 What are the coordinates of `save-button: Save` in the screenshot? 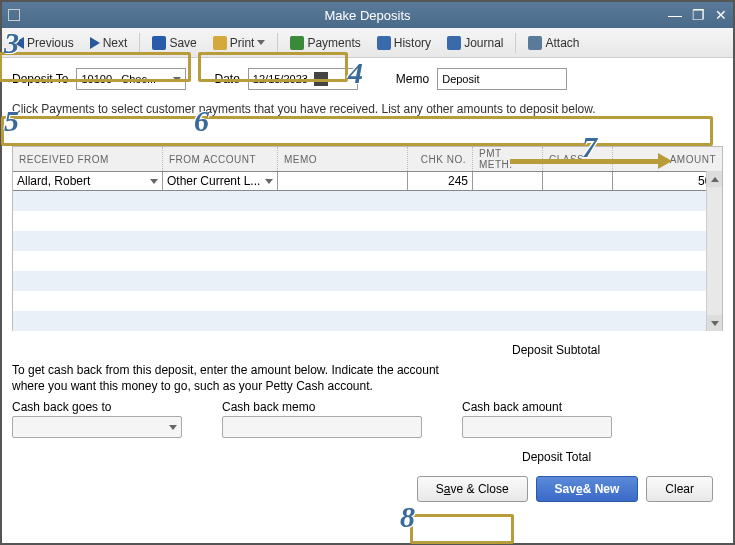 It's located at (174, 43).